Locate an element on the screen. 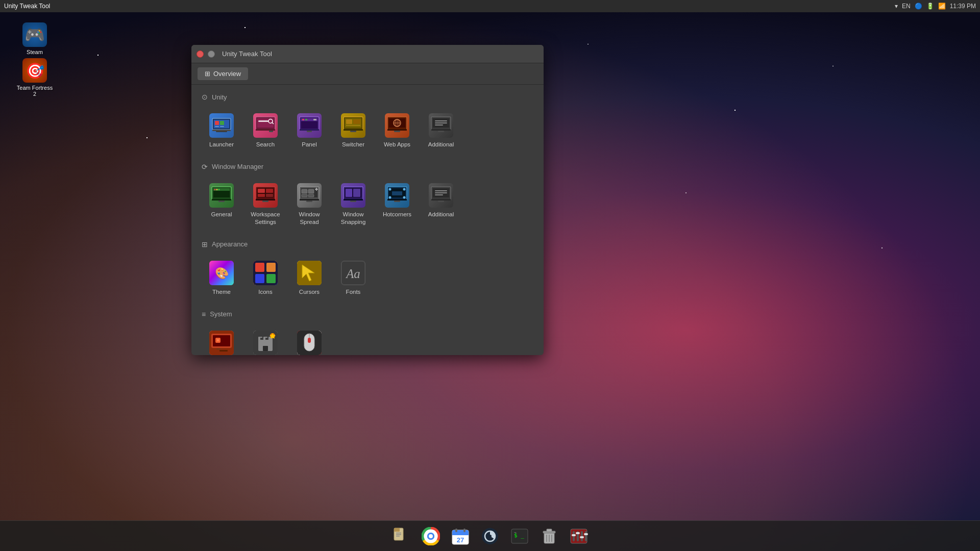  grid-item-general: General is located at coordinates (222, 205).